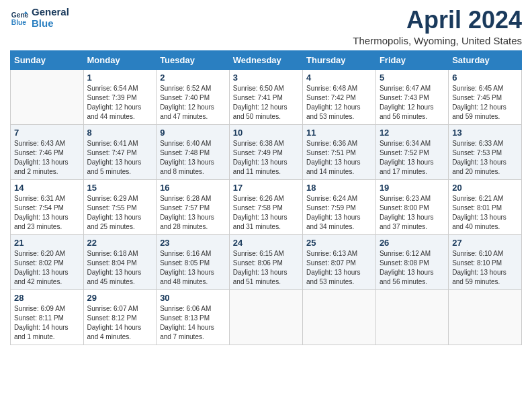 The width and height of the screenshot is (532, 411). What do you see at coordinates (120, 97) in the screenshot?
I see `calendar-day-cell: 1Sunrise: 6:54 AMSunset: 7:39 PMDaylight…` at bounding box center [120, 97].